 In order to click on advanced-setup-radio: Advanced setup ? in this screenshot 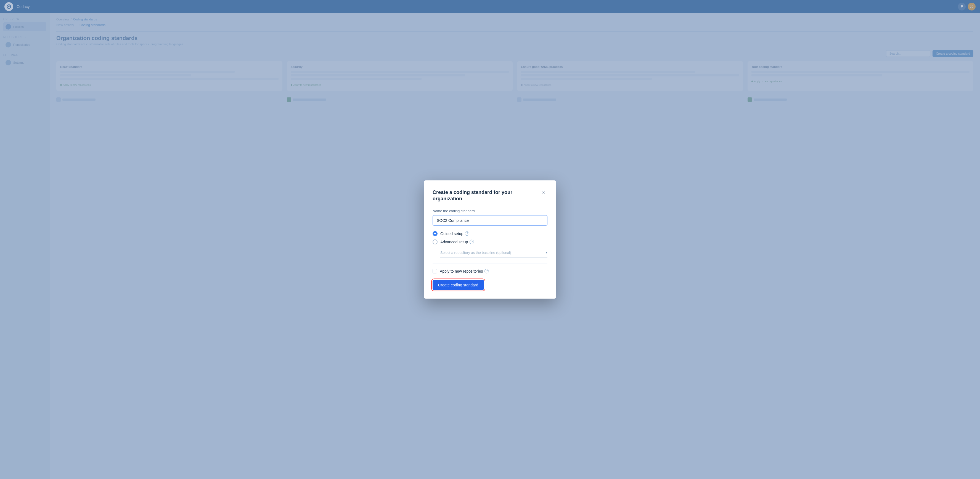, I will do `click(490, 242)`.